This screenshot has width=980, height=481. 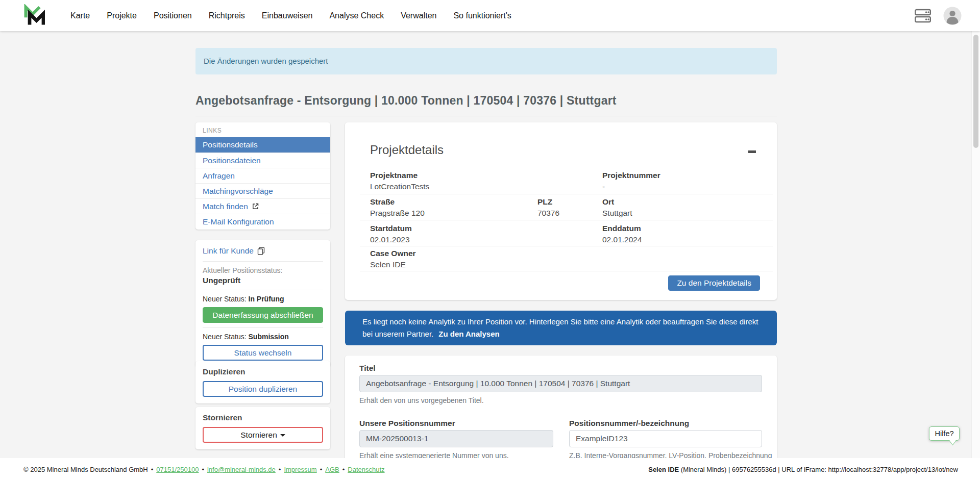 I want to click on field-strasse: Straße Pragstraße 120, so click(x=397, y=208).